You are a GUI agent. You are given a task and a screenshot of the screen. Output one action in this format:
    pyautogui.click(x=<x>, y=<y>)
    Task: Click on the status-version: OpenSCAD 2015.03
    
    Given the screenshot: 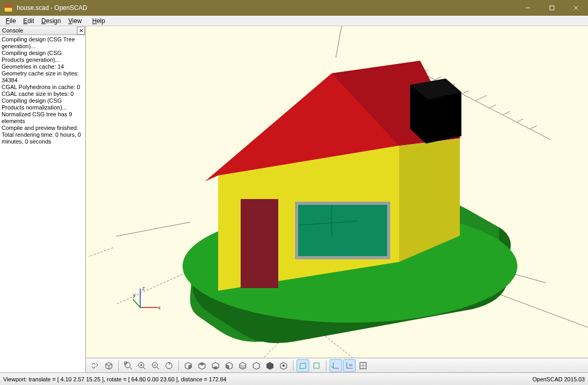 What is the action you would take?
    pyautogui.click(x=559, y=379)
    